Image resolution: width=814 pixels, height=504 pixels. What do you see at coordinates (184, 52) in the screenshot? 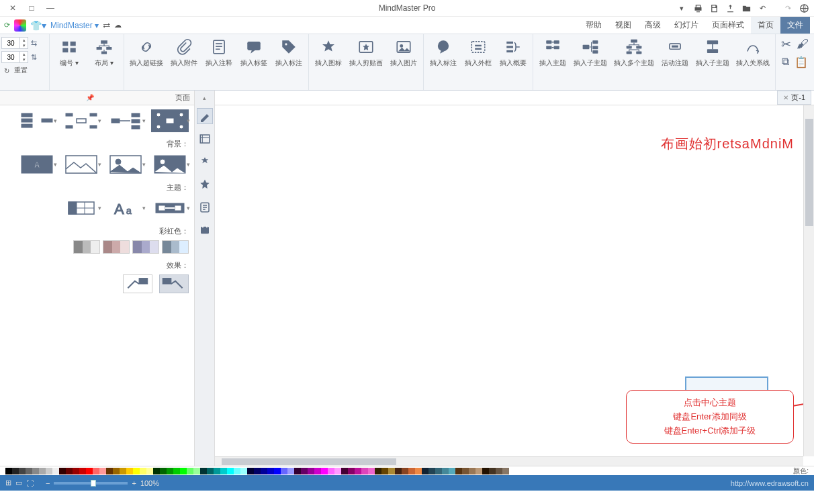
I see `insert-attachment-button: 插入附件` at bounding box center [184, 52].